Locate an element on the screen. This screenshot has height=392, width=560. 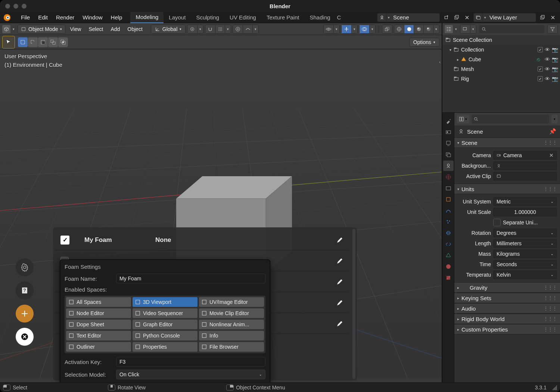
foam-name-input is located at coordinates (191, 279).